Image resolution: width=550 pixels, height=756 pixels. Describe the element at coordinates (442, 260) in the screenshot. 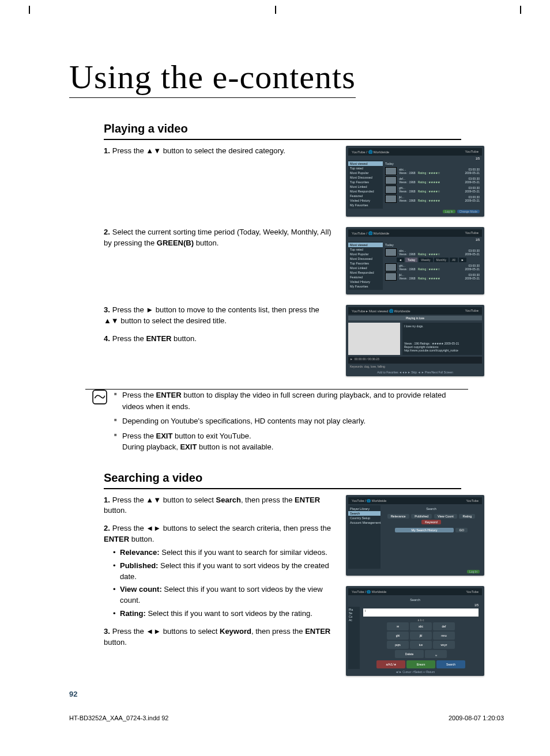

I see `sort-opt-monthly: Monthly` at that location.